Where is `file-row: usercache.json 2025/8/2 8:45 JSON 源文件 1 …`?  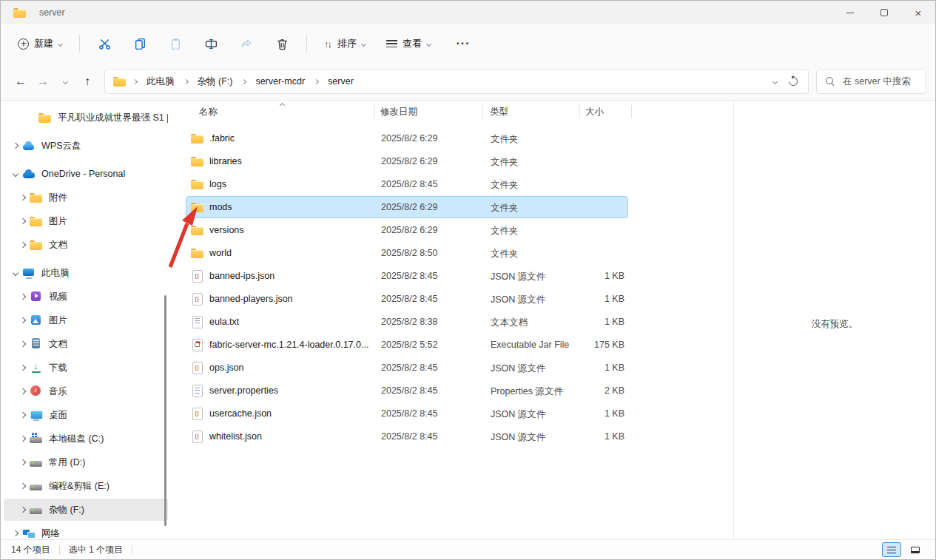 file-row: usercache.json 2025/8/2 8:45 JSON 源文件 1 … is located at coordinates (407, 414).